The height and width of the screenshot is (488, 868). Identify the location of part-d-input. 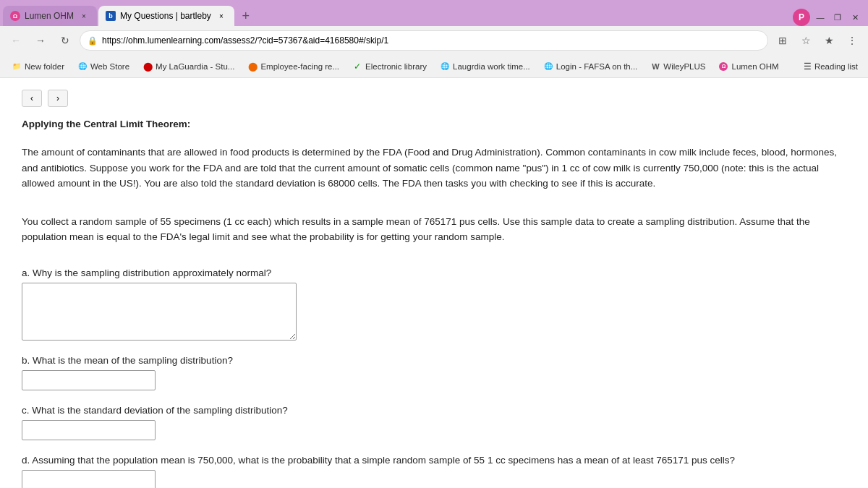
(88, 479).